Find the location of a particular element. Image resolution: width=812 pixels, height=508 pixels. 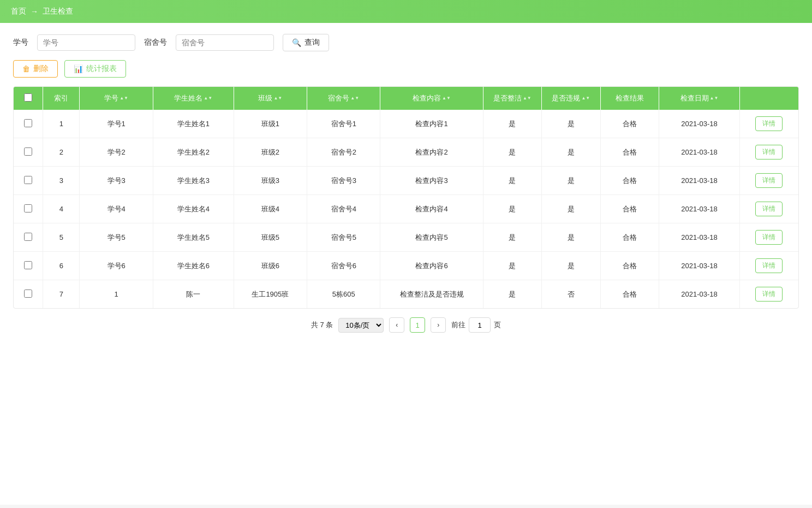

row-student-name: 学生姓名5 is located at coordinates (193, 238).